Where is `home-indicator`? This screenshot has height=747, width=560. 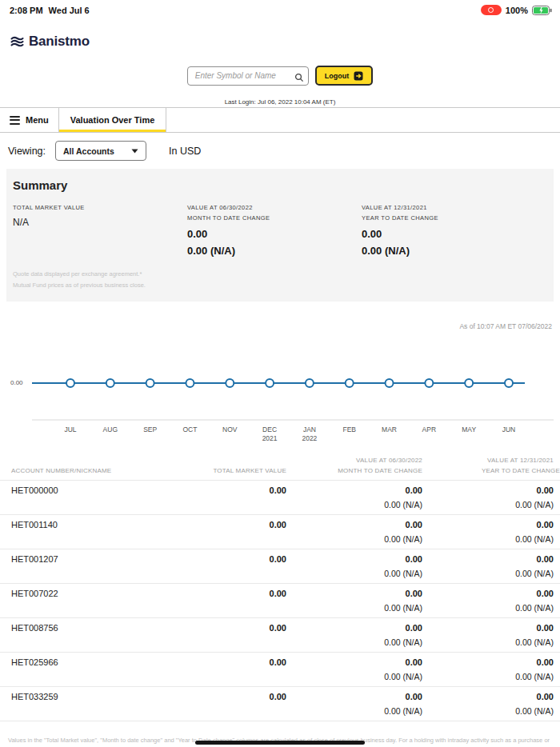
home-indicator is located at coordinates (280, 742).